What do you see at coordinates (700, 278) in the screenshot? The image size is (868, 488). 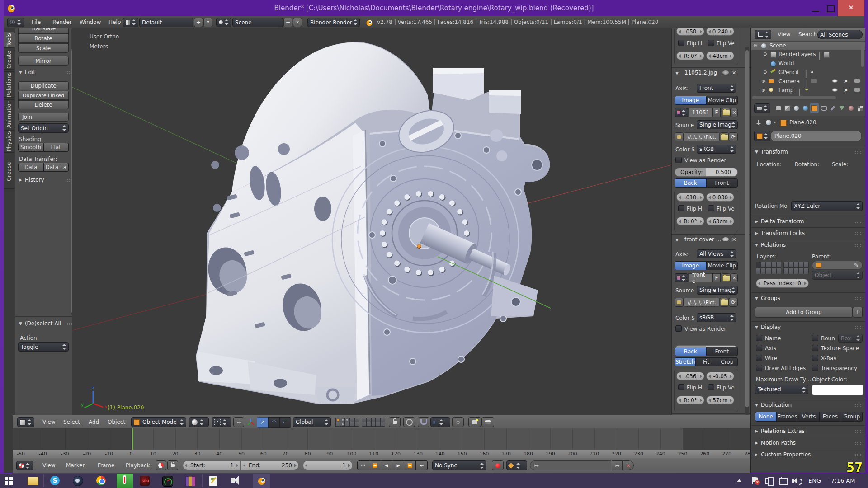 I see `img2-name-field: front c` at bounding box center [700, 278].